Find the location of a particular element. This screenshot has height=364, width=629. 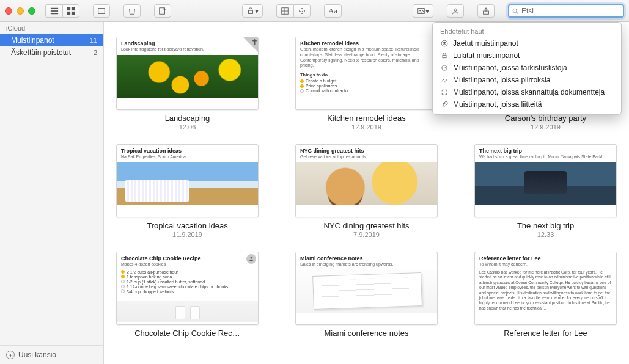

suggestion-item: Muistiinpanot, joissa tarkistuslistoja is located at coordinates (527, 68).